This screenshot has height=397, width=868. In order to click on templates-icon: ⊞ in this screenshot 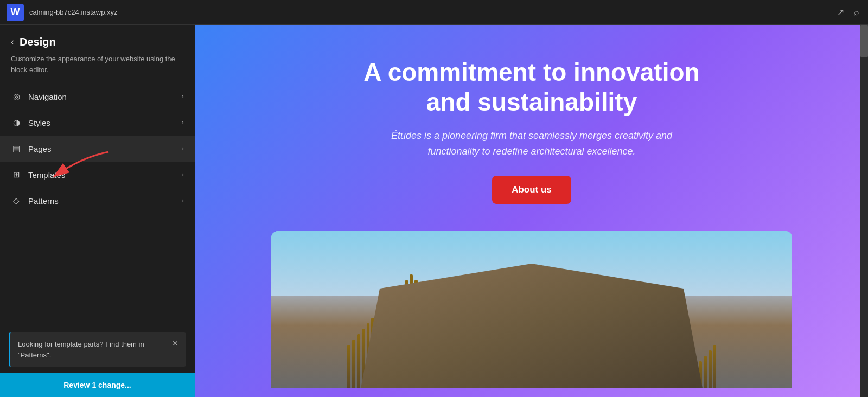, I will do `click(16, 175)`.